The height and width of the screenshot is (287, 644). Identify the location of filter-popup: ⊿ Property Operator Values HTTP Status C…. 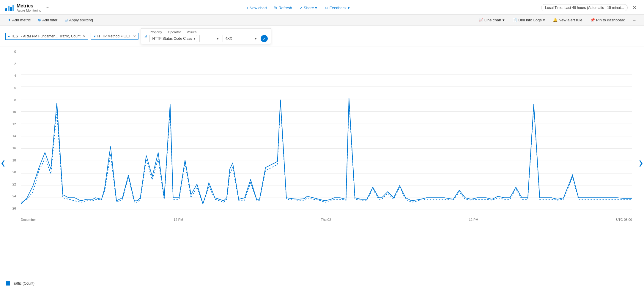
(206, 36).